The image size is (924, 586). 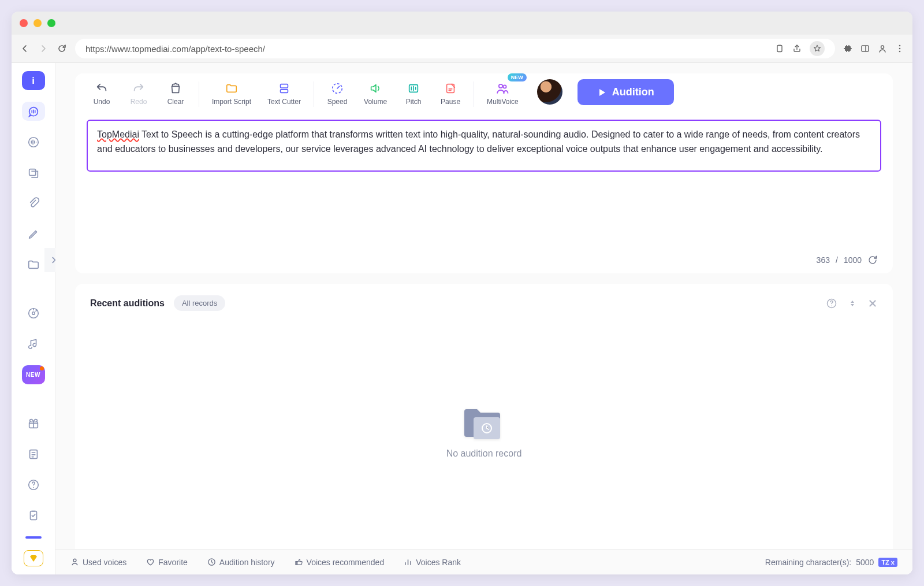 I want to click on recent-title: Recent auditions, so click(x=127, y=303).